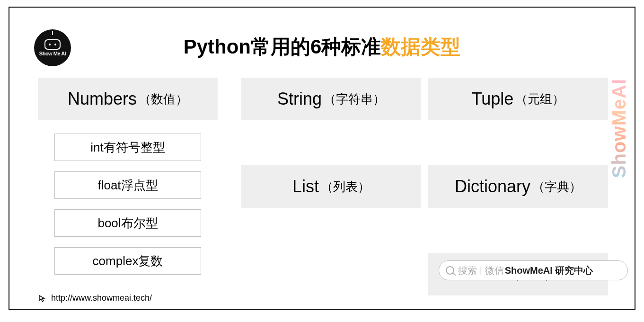 This screenshot has width=644, height=322. I want to click on search-icon, so click(450, 270).